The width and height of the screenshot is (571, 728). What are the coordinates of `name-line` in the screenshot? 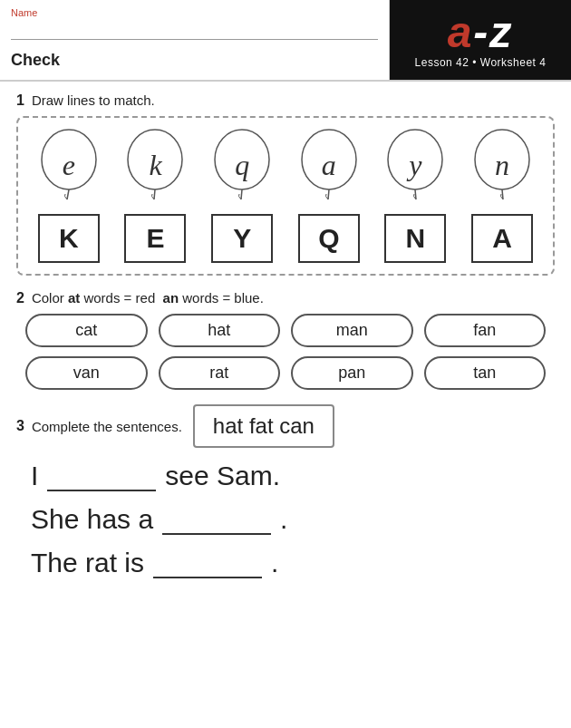 It's located at (194, 31).